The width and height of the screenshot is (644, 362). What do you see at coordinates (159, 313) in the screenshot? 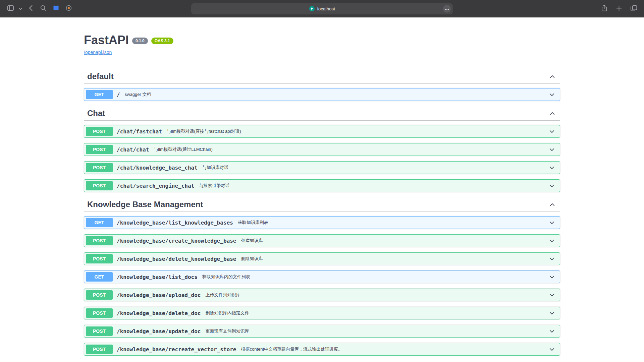
I see `operation-path: /knowledge_base/delete_doc` at bounding box center [159, 313].